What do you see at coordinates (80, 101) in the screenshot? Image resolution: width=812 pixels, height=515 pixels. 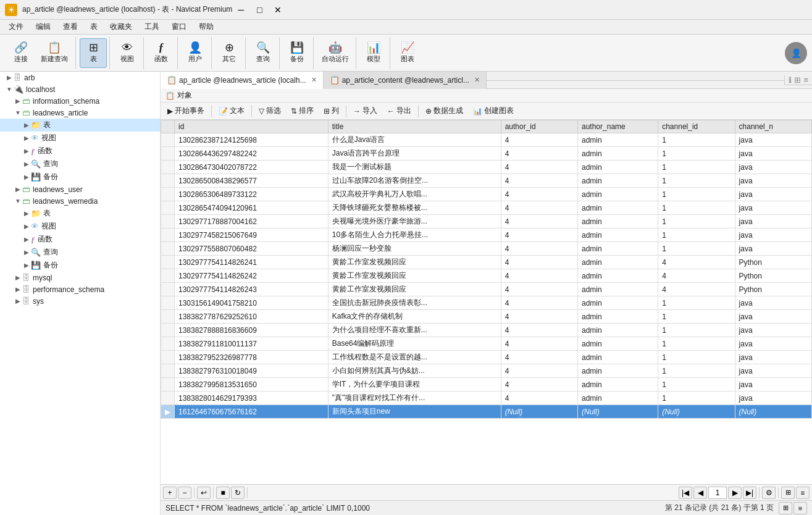 I see `sidebar-item-information-schema: ▶ 🗃 information_schema` at bounding box center [80, 101].